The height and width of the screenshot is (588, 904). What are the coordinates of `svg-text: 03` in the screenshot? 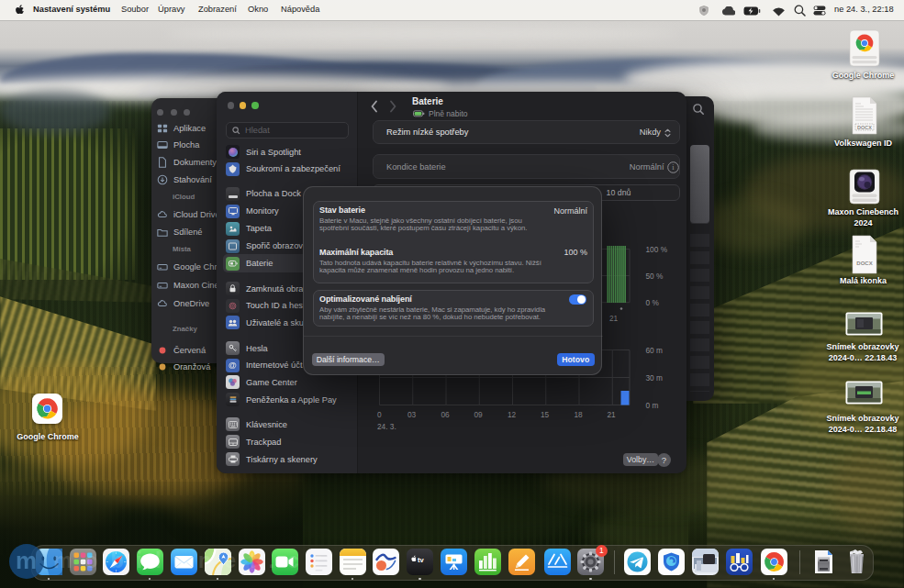 It's located at (412, 415).